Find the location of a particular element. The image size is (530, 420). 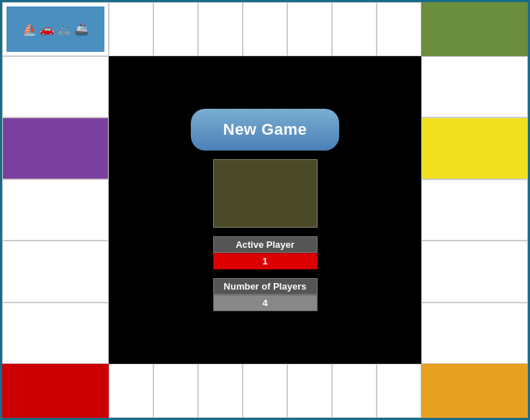

active-player-label: Active Player is located at coordinates (265, 245).